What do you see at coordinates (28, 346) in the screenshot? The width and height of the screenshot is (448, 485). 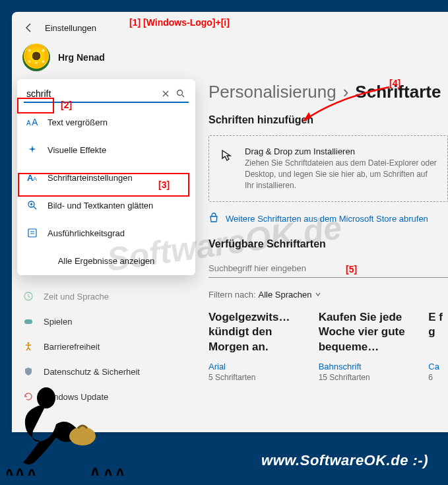 I see `accessibility-icon` at bounding box center [28, 346].